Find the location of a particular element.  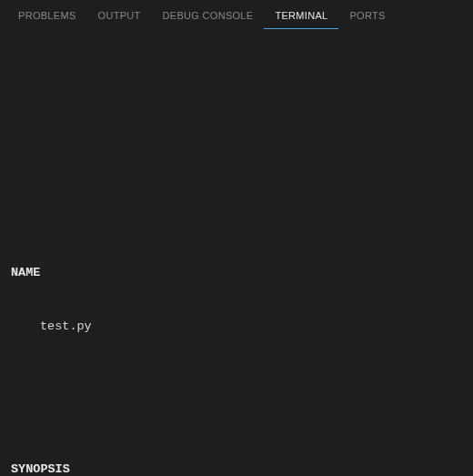

manpage-name-value: test.py is located at coordinates (236, 327).